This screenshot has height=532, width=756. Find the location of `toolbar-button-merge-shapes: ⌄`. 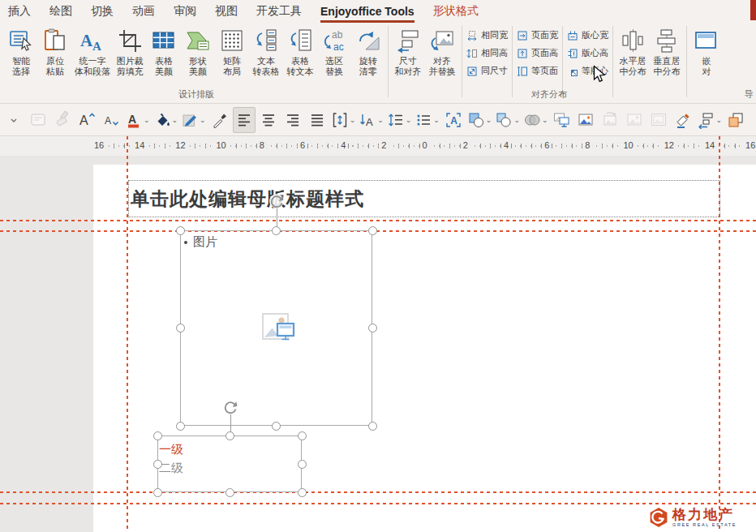

toolbar-button-merge-shapes: ⌄ is located at coordinates (535, 120).